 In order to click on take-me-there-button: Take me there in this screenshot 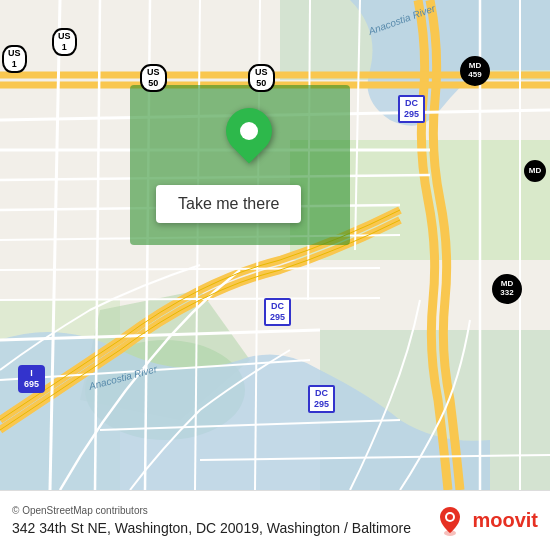, I will do `click(228, 204)`.